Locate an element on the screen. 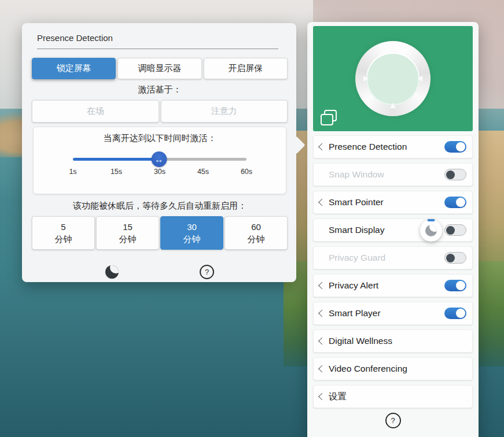 This screenshot has height=437, width=504. row-smart-display: Smart Display is located at coordinates (393, 230).